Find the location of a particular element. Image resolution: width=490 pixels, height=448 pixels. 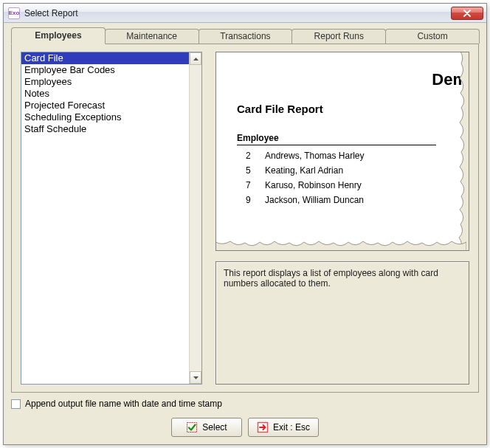

scroll-track is located at coordinates (196, 218).